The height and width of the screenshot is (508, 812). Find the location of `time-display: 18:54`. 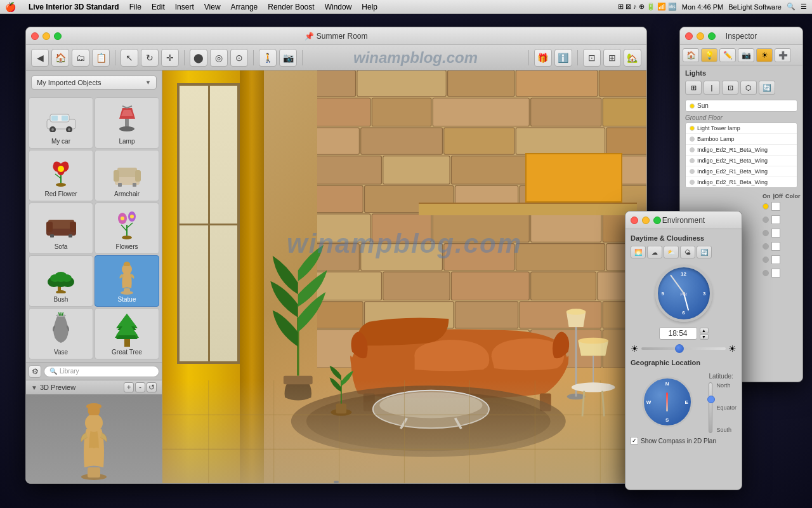

time-display: 18:54 is located at coordinates (678, 333).